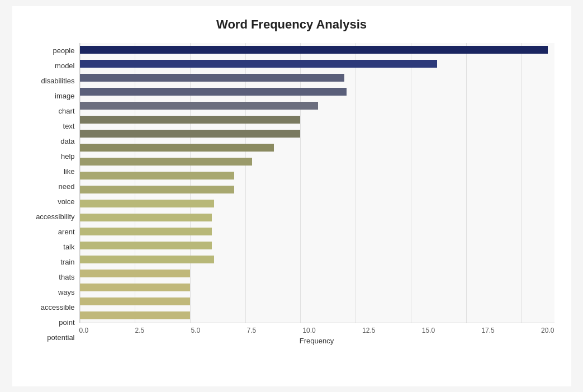  Describe the element at coordinates (190, 134) in the screenshot. I see `bar-data` at that location.